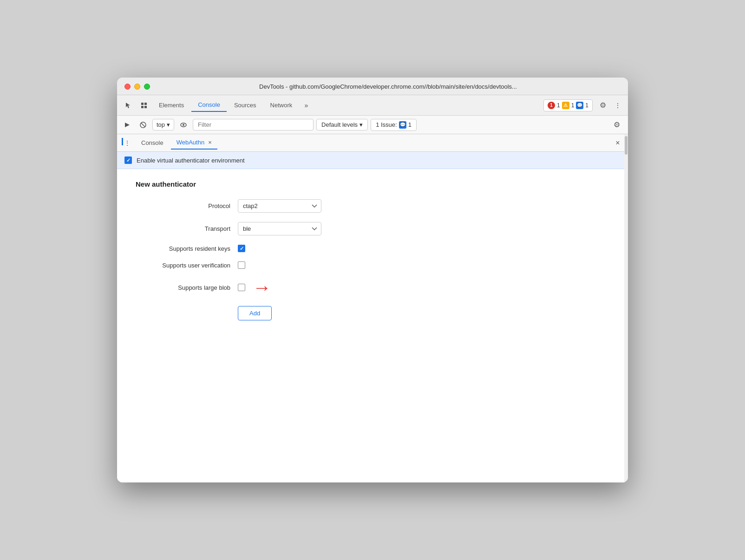 The image size is (745, 560). Describe the element at coordinates (403, 125) in the screenshot. I see `issues-icon: 💬` at that location.